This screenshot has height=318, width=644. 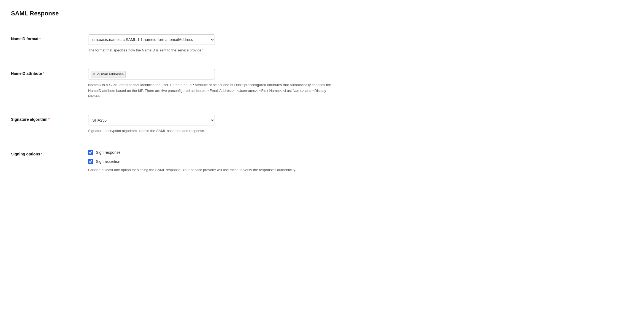 What do you see at coordinates (231, 162) in the screenshot?
I see `sign-assertion-row: Sign assertion` at bounding box center [231, 162].